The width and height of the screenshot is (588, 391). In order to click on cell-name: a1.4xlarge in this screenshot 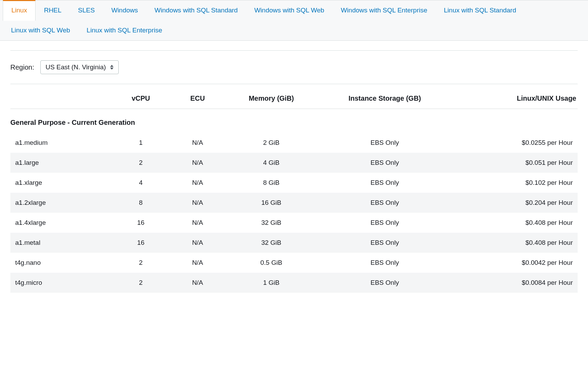, I will do `click(61, 223)`.